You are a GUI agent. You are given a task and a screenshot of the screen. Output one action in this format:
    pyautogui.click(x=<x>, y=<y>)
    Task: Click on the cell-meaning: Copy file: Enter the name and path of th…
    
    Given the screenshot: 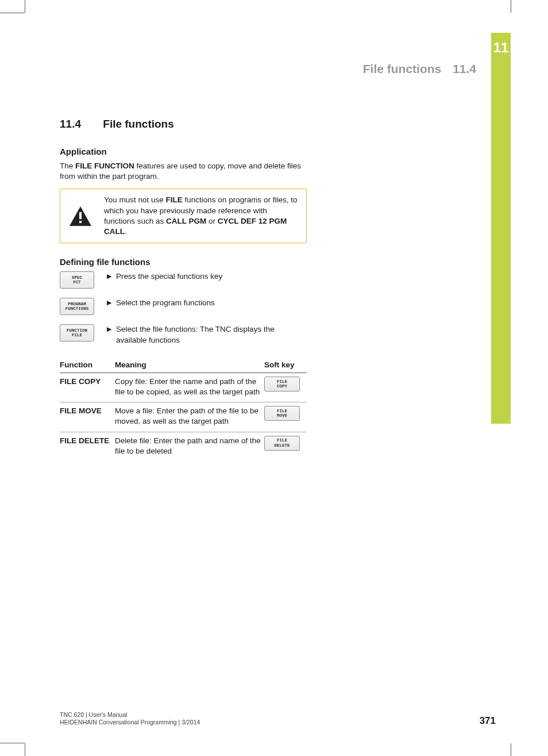 What is the action you would take?
    pyautogui.click(x=190, y=387)
    